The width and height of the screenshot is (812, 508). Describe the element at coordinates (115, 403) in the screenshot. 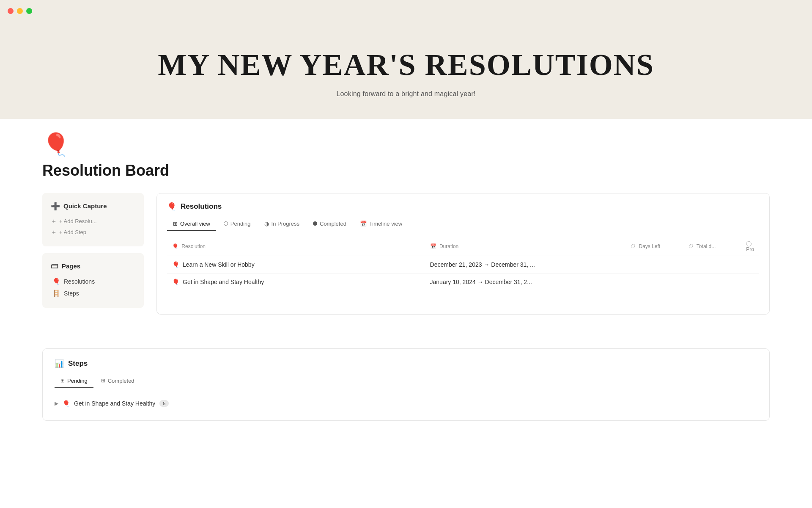

I see `row-title: Get in Shape and Stay Healthy` at that location.